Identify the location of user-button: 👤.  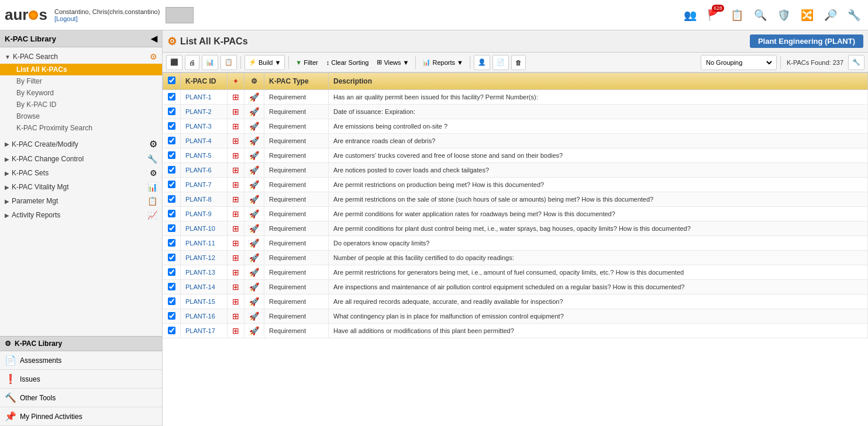
(482, 63).